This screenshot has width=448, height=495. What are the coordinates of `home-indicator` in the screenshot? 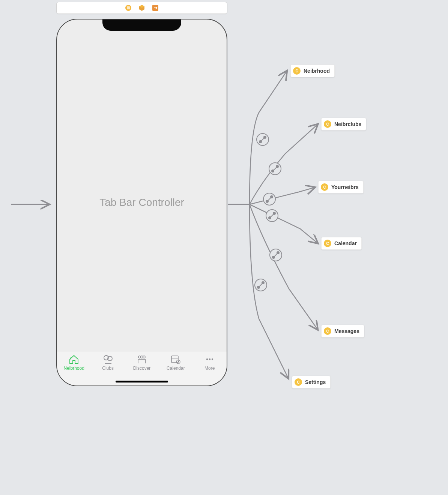 It's located at (142, 382).